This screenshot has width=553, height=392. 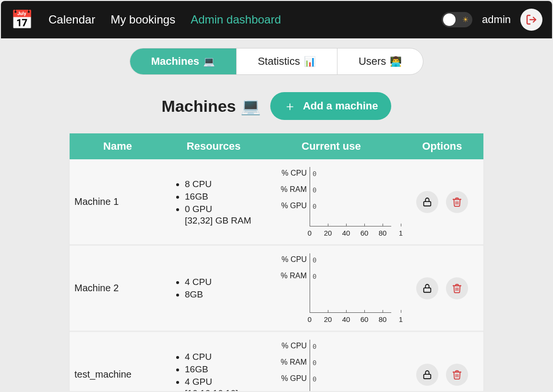 I want to click on resource-extra: [32,32] GB RAM, so click(x=214, y=221).